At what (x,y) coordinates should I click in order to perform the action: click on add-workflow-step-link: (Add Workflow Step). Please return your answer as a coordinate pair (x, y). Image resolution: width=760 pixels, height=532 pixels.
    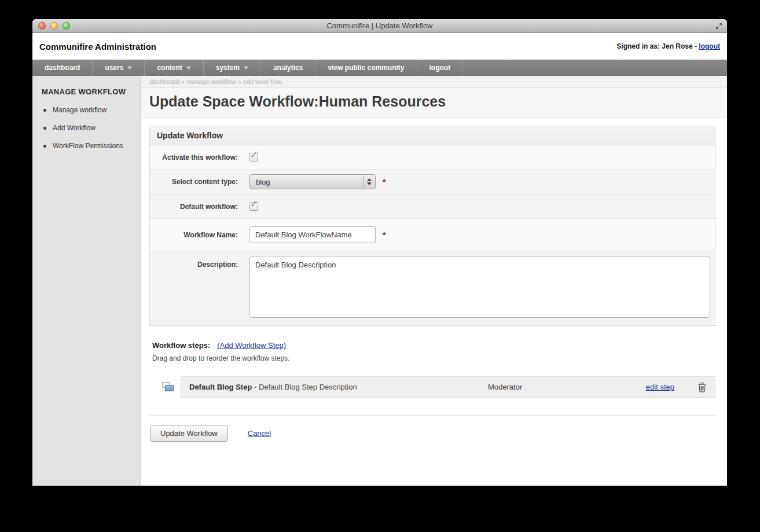
    Looking at the image, I should click on (251, 345).